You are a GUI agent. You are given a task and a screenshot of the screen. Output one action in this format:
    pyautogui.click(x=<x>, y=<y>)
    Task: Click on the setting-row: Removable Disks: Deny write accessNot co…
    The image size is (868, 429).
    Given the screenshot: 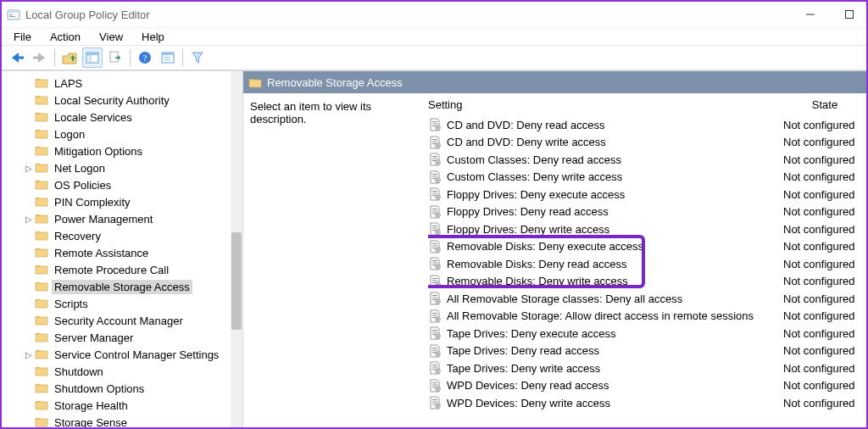 What is the action you would take?
    pyautogui.click(x=648, y=281)
    